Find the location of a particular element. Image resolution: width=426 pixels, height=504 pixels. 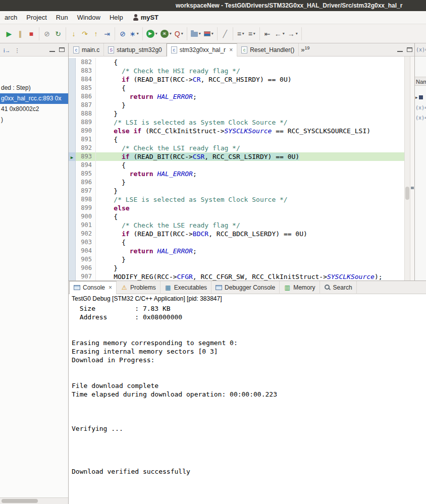

code-line: 891 { is located at coordinates (236, 139).